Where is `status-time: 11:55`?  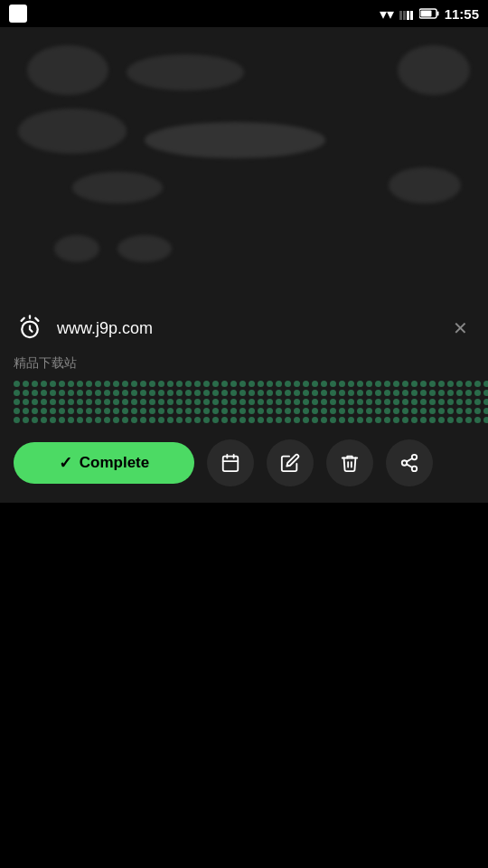
status-time: 11:55 is located at coordinates (462, 14).